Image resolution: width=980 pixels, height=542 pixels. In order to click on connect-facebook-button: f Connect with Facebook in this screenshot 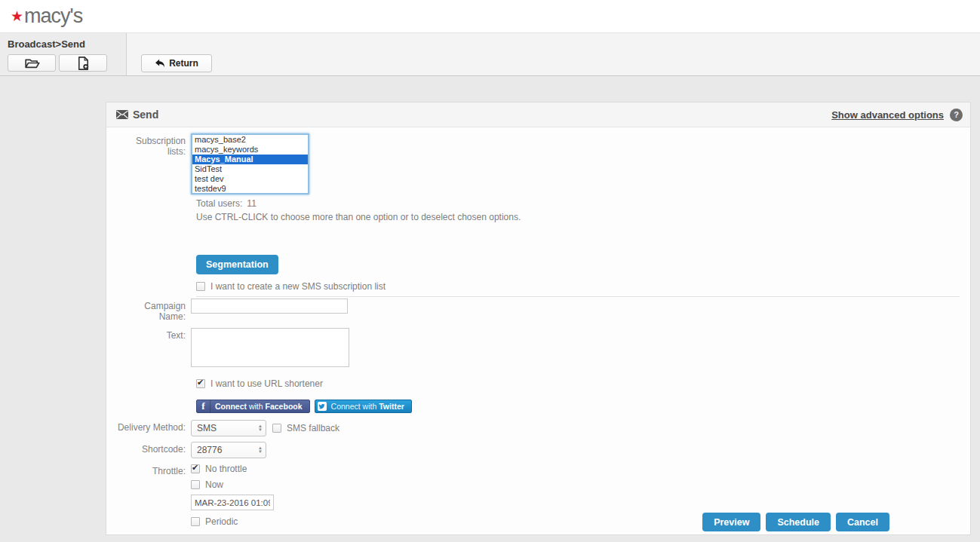, I will do `click(253, 406)`.